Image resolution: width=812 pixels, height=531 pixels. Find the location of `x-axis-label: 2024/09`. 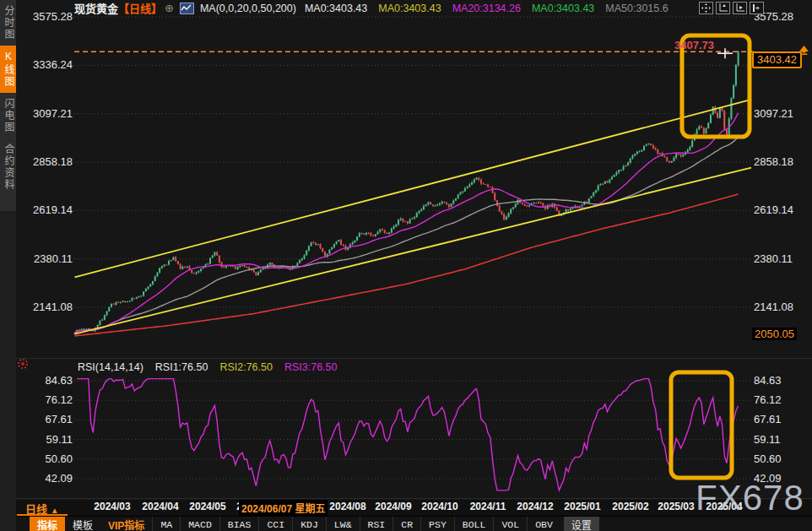

x-axis-label: 2024/09 is located at coordinates (393, 507).